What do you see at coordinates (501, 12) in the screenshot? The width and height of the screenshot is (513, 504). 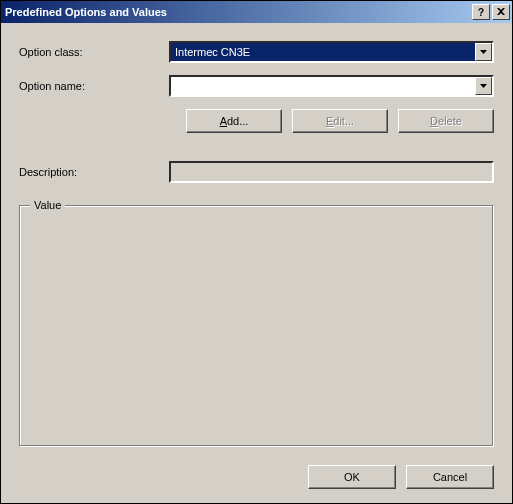 I see `close-icon` at bounding box center [501, 12].